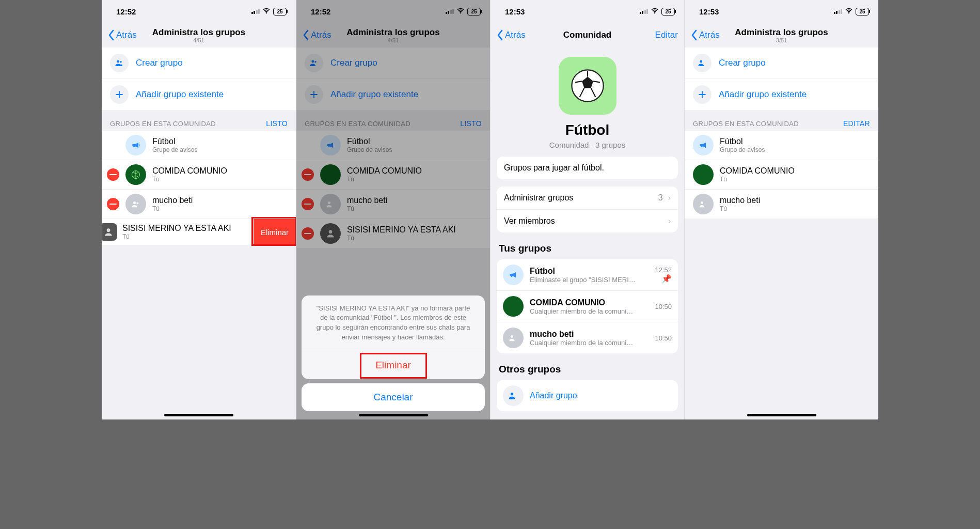 This screenshot has height=529, width=980. I want to click on view-members-row: Ver miembros ›, so click(588, 221).